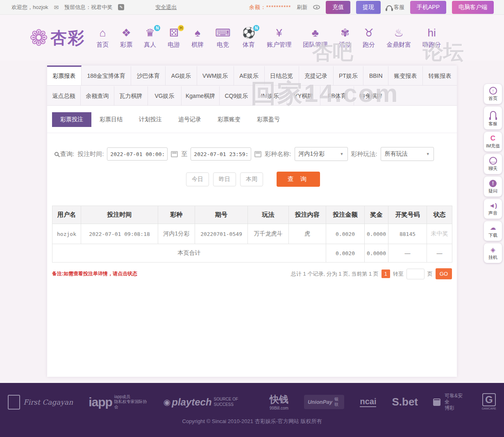 Image resolution: width=504 pixels, height=437 pixels. Describe the element at coordinates (64, 95) in the screenshot. I see `report-tab: 返点总额` at that location.